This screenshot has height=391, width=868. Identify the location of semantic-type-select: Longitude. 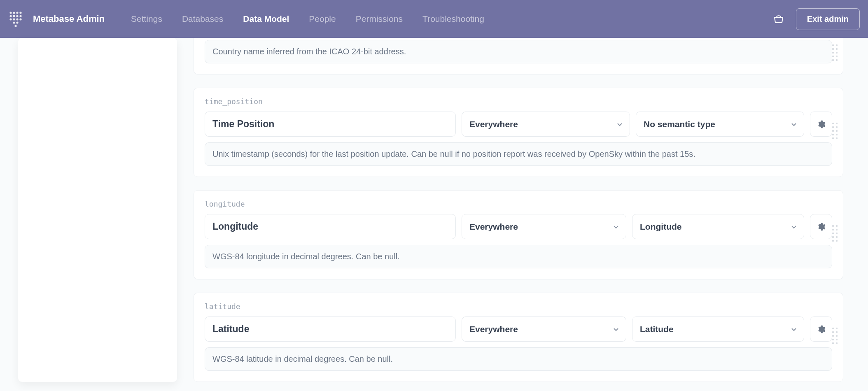
(718, 226).